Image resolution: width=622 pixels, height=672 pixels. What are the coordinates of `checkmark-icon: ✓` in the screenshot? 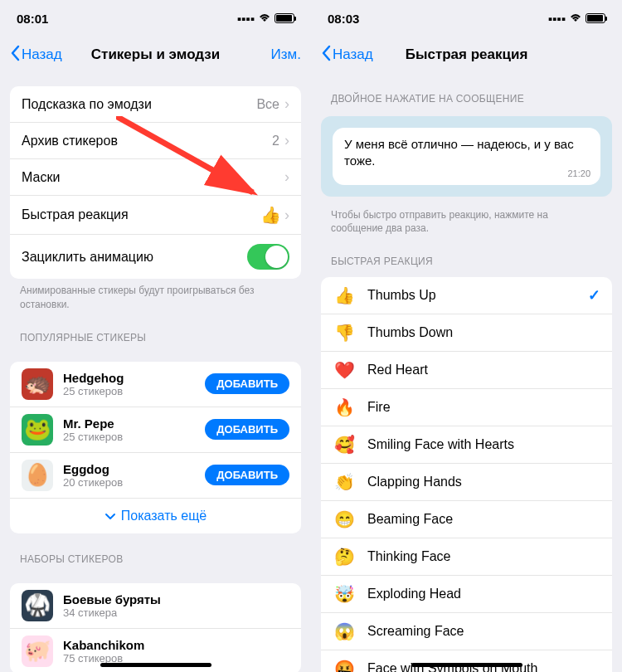 It's located at (594, 295).